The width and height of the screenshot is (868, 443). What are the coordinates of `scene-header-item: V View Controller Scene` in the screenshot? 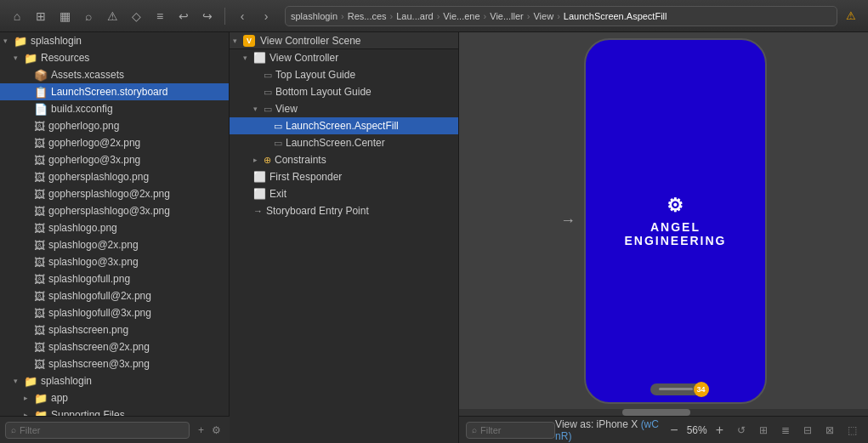 It's located at (343, 41).